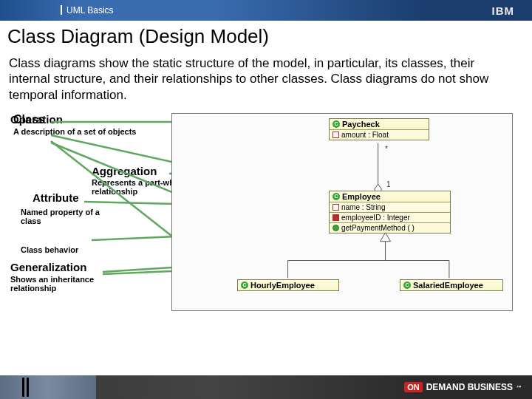  I want to click on label-class-title: Class, so click(75, 120).